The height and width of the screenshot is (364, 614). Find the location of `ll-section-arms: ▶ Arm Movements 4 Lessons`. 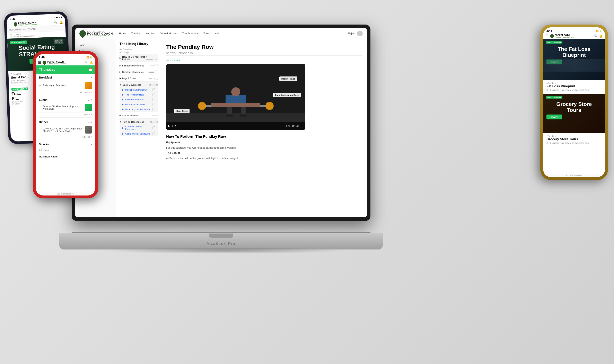

ll-section-arms: ▶ Arm Movements 4 Lessons is located at coordinates (139, 116).